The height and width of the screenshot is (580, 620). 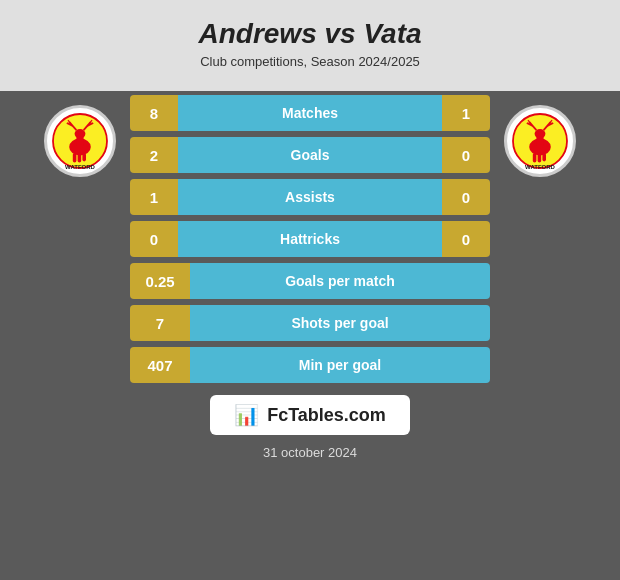 I want to click on stat-row: 1Assists0, so click(x=310, y=197).